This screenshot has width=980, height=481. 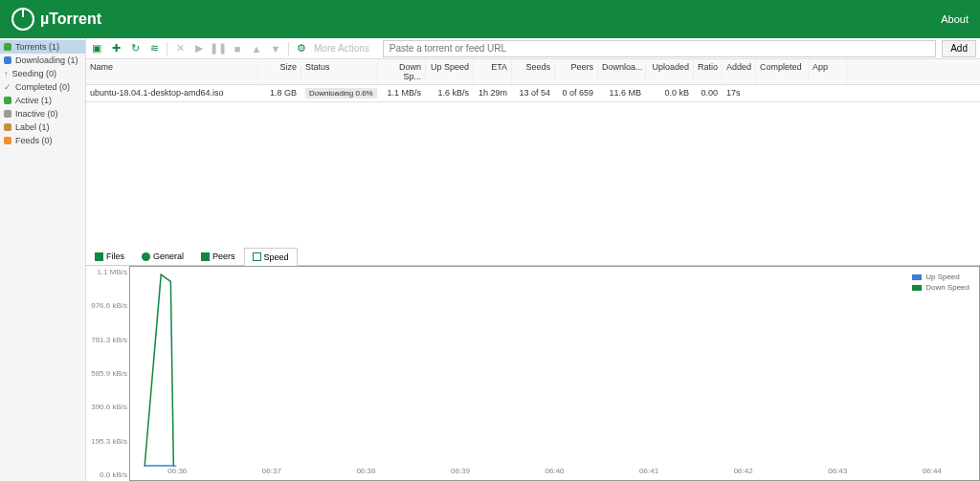 I want to click on settings-icon: ⚙, so click(x=301, y=49).